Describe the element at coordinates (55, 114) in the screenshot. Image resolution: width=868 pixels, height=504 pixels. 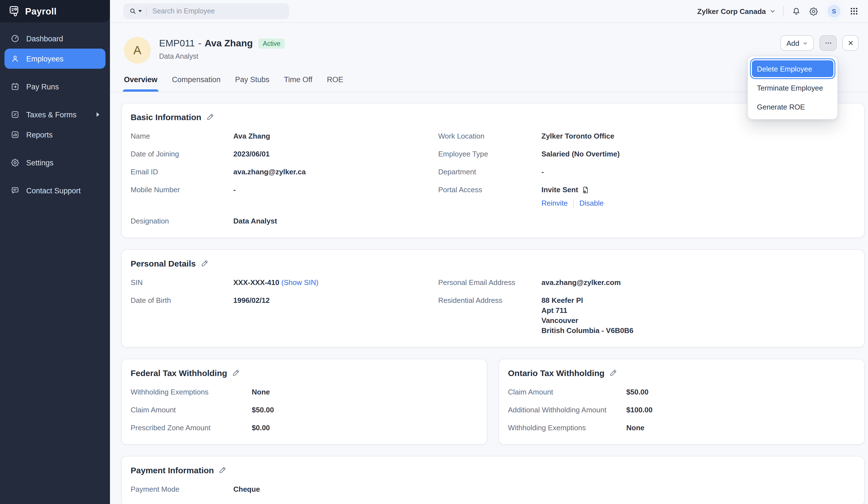
I see `sidebar-item-taxes-forms: Taxes & Forms` at that location.